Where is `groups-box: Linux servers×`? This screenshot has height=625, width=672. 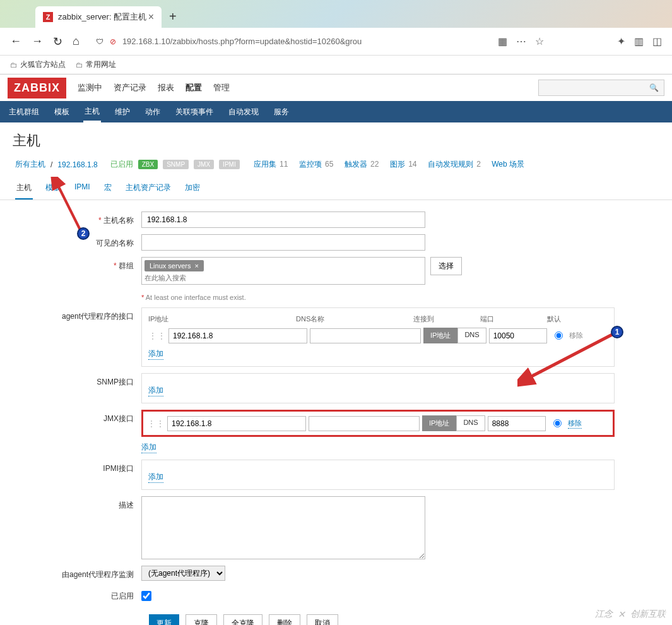 groups-box: Linux servers× is located at coordinates (283, 271).